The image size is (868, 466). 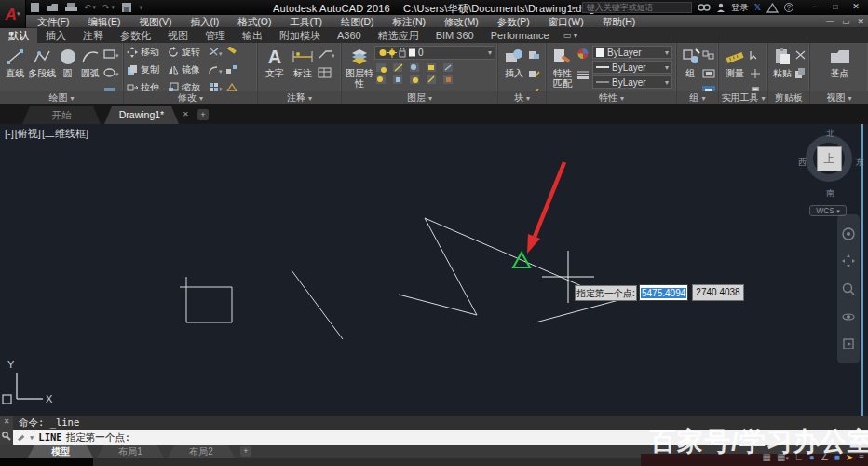 I want to click on panel-label-annotate: 注释 ▾, so click(x=300, y=98).